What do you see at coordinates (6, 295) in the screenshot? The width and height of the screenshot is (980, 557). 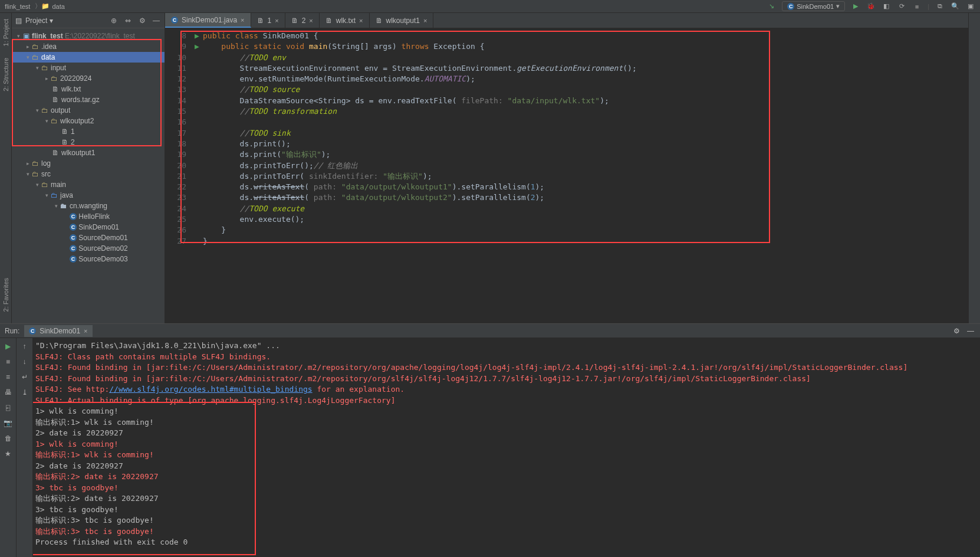 I see `favorites-tool-button: 2: Favorites` at bounding box center [6, 295].